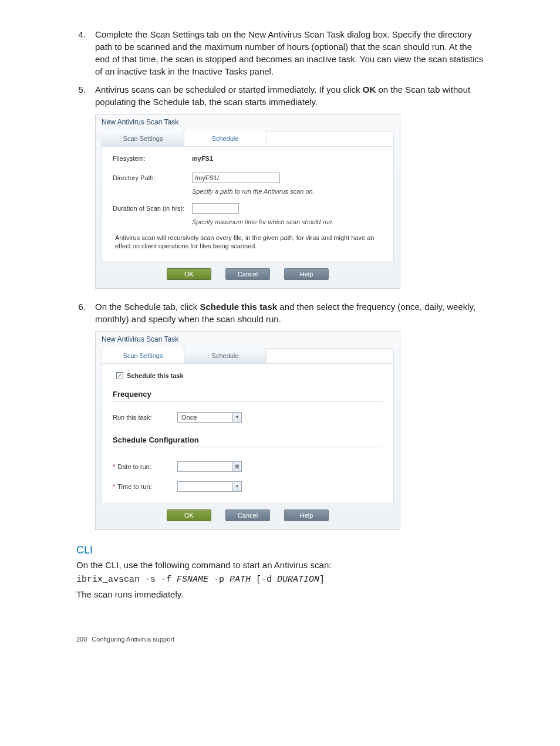 The width and height of the screenshot is (560, 746). What do you see at coordinates (229, 89) in the screenshot?
I see `step-text: Antivirus scans can be scheduled or star…` at bounding box center [229, 89].